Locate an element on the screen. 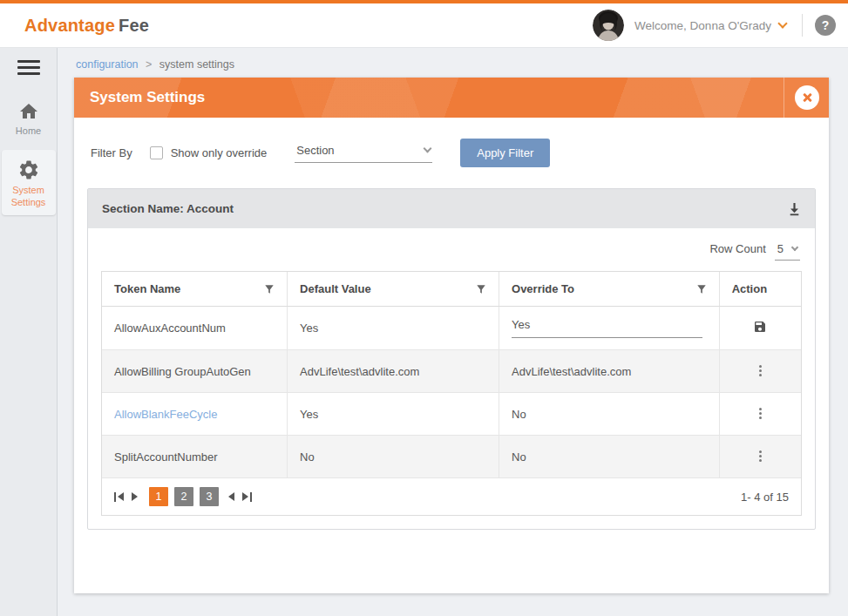 The image size is (848, 616). default-value-cell: AdvLife\test\advlite.com is located at coordinates (394, 371).